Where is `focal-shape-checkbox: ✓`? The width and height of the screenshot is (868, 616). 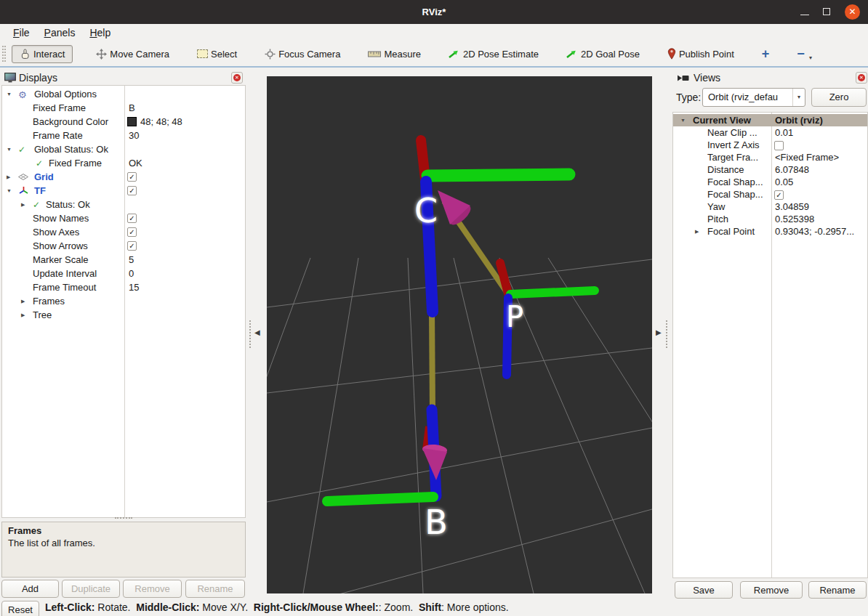 focal-shape-checkbox: ✓ is located at coordinates (779, 195).